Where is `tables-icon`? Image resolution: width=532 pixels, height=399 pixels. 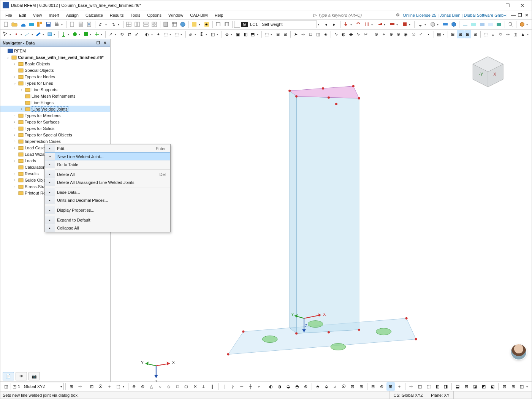 tables-icon is located at coordinates (174, 24).